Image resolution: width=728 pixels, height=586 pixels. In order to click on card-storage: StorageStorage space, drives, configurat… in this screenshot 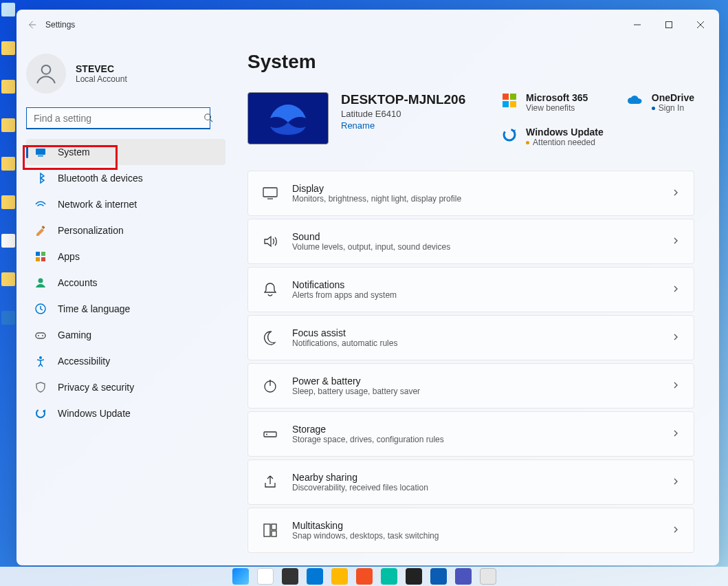, I will do `click(471, 434)`.